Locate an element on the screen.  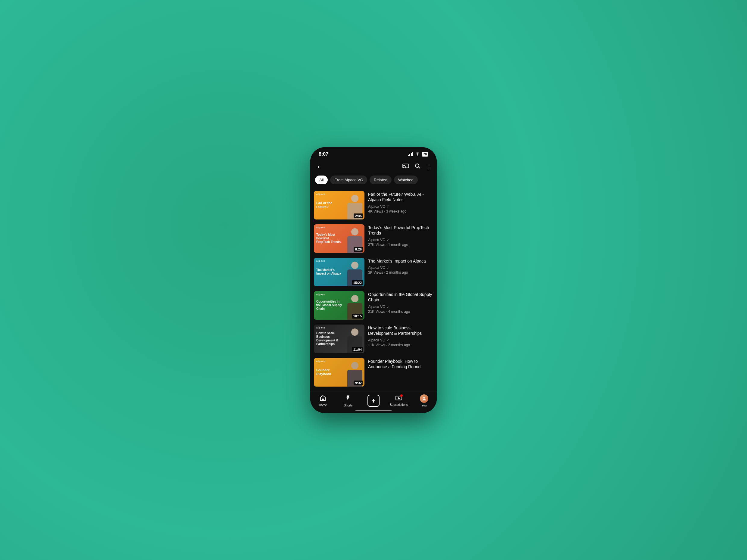
thumb-text-1: Fad or the Future? is located at coordinates (328, 205).